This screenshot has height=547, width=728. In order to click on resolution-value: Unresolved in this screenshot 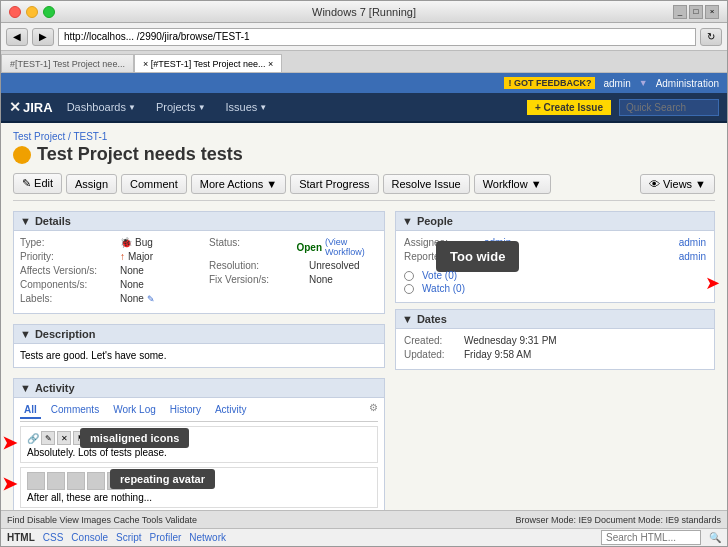, I will do `click(334, 266)`.